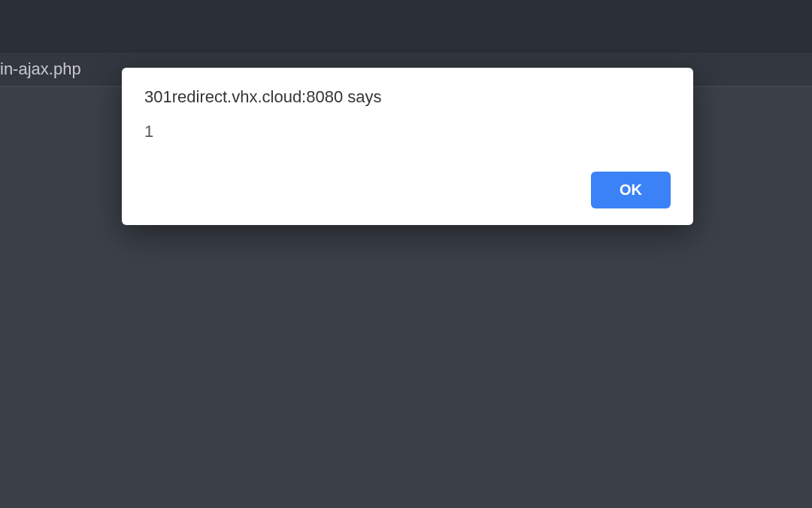 This screenshot has height=508, width=812. I want to click on ok-button: OK, so click(631, 190).